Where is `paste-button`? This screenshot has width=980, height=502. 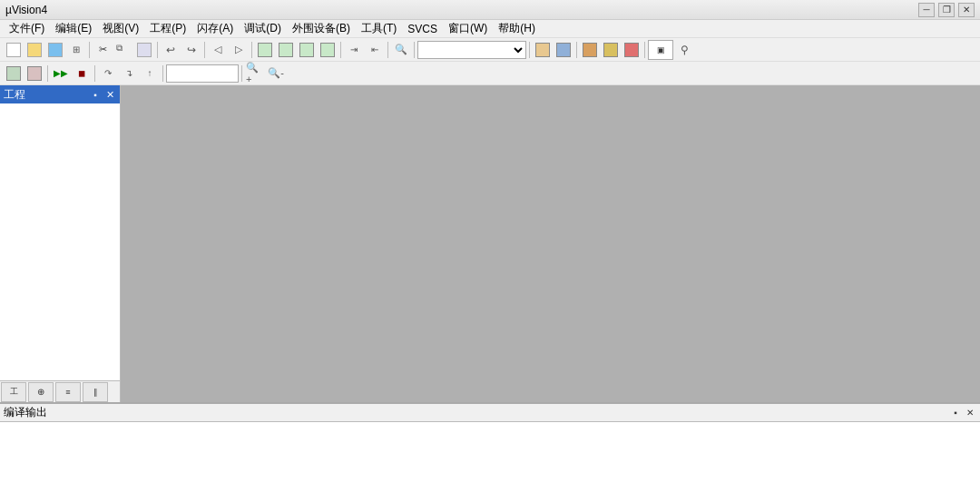 paste-button is located at coordinates (144, 50).